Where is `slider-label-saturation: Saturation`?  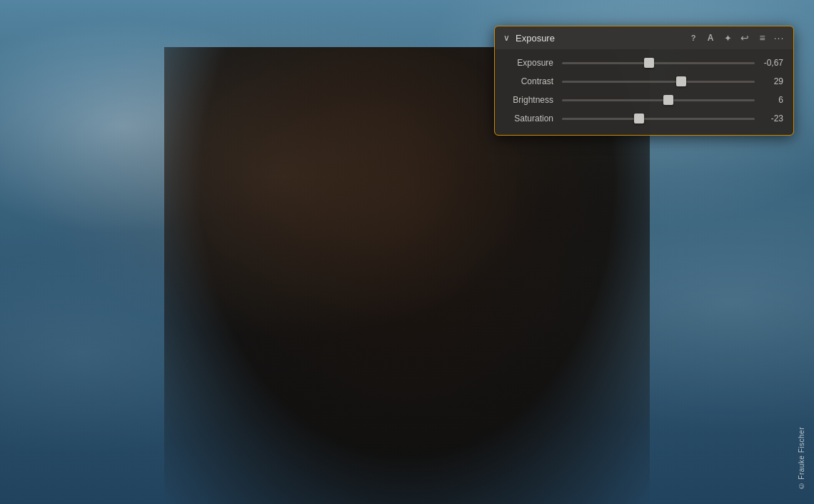 slider-label-saturation: Saturation is located at coordinates (533, 119).